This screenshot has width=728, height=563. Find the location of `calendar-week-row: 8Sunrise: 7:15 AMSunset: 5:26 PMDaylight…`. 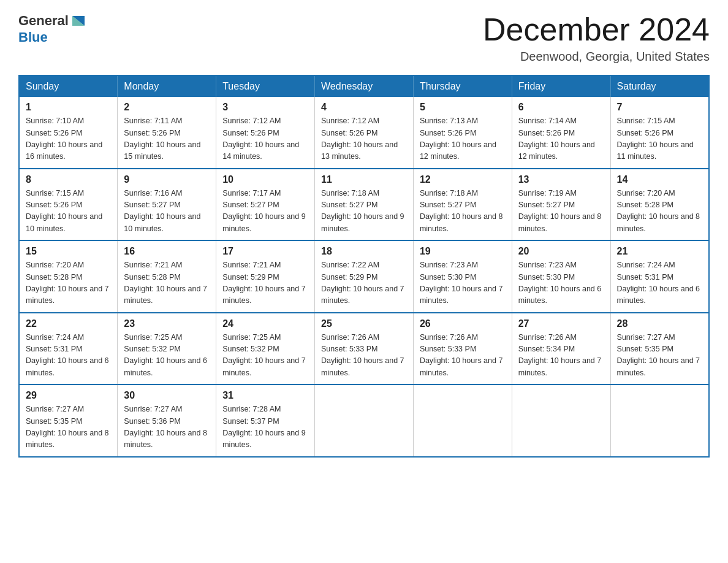

calendar-week-row: 8Sunrise: 7:15 AMSunset: 5:26 PMDaylight… is located at coordinates (364, 205).